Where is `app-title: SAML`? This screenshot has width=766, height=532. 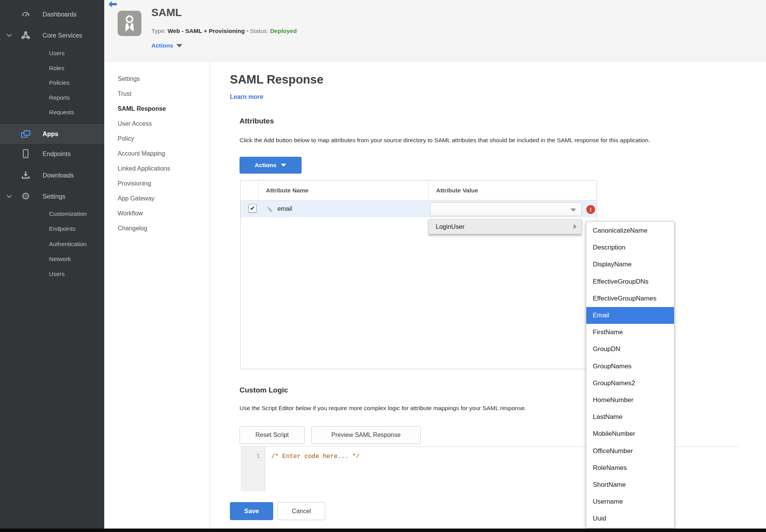
app-title: SAML is located at coordinates (166, 13).